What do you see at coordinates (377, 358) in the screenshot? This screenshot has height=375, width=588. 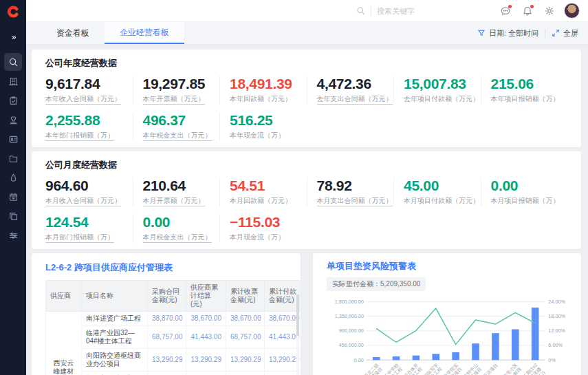 I see `bar-平北二级基建项目` at bounding box center [377, 358].